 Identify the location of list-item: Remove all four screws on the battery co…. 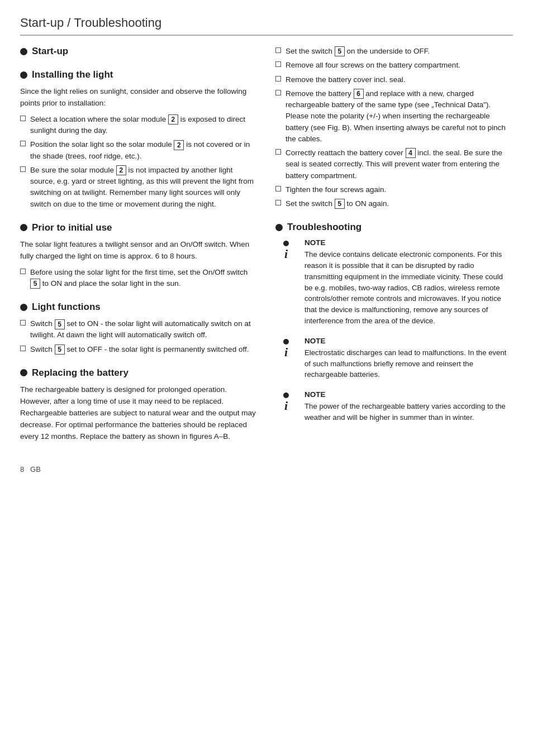
(394, 65).